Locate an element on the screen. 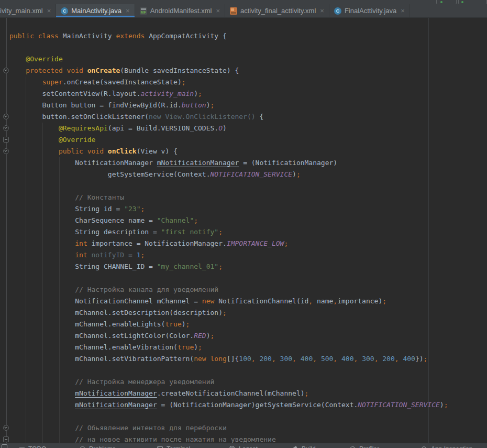 This screenshot has height=448, width=487. code-line: String CHANNEL_ID = "my_channel_01"; is located at coordinates (248, 267).